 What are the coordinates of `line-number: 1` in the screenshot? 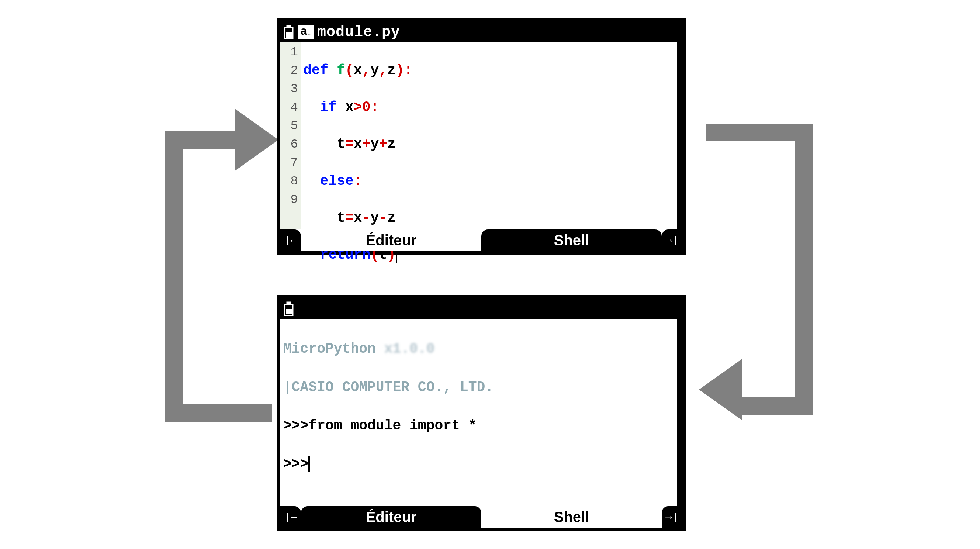 It's located at (289, 52).